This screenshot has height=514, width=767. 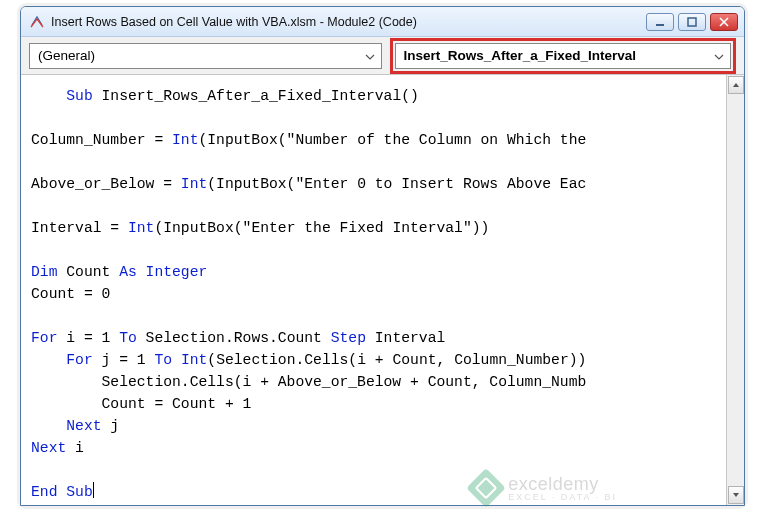 I want to click on scroll-down-button, so click(x=736, y=495).